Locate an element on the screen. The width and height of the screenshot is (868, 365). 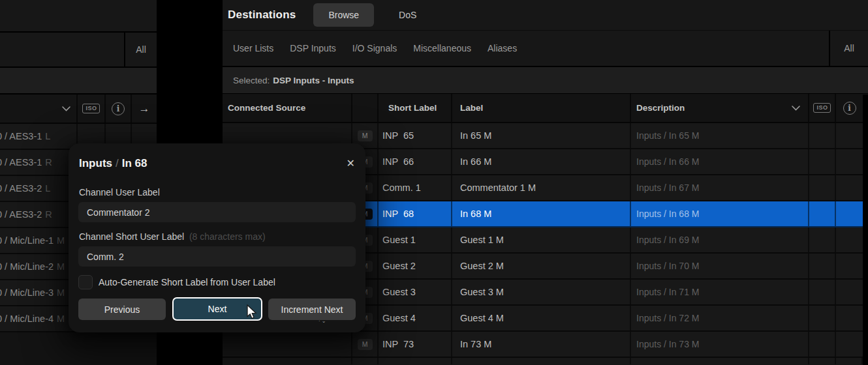
short-label-cell: Guest 4 is located at coordinates (415, 318).